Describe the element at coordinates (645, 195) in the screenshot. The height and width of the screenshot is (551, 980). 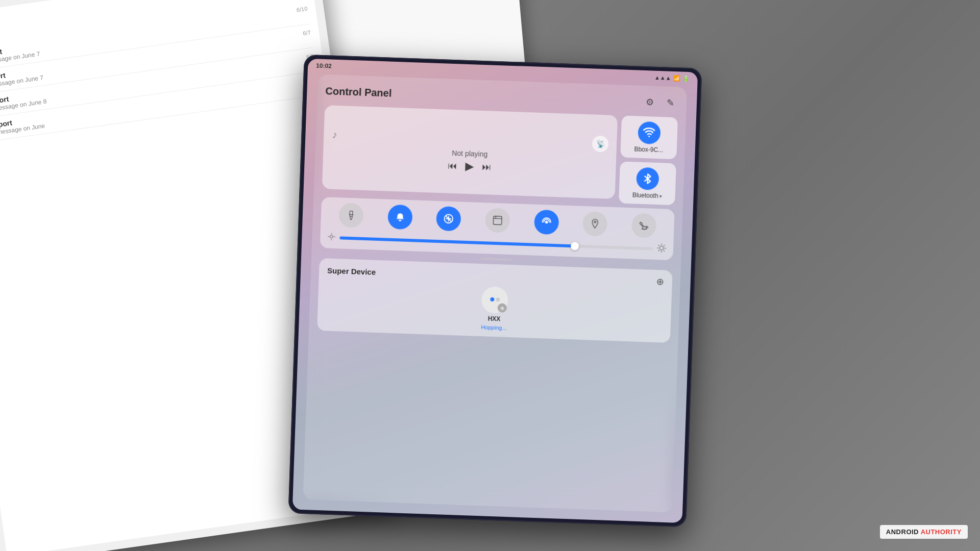
I see `bluetooth-label: Bluetooth` at that location.